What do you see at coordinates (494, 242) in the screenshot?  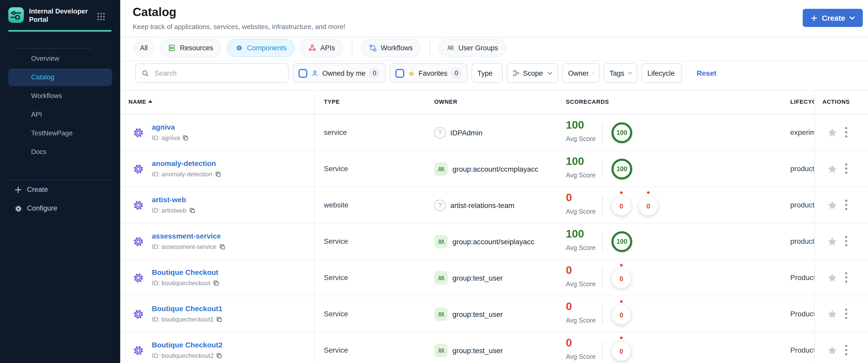 I see `table-row: assessment-service ID` at bounding box center [494, 242].